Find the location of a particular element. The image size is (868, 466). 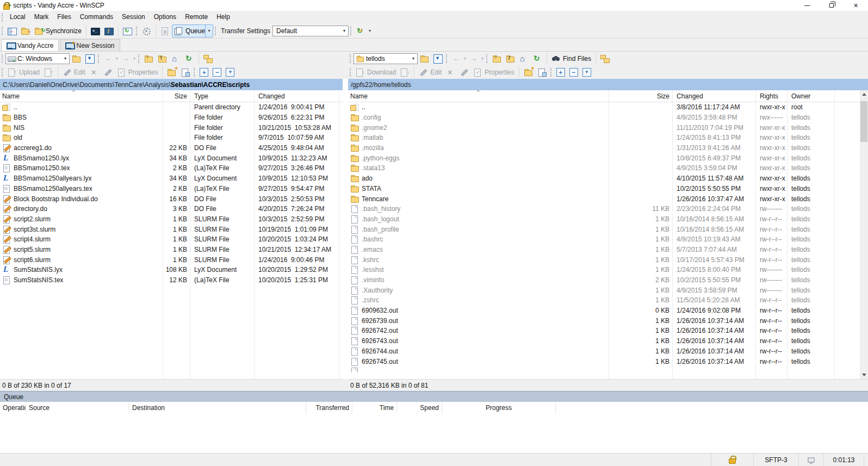

scroll-up-icon is located at coordinates (864, 95).